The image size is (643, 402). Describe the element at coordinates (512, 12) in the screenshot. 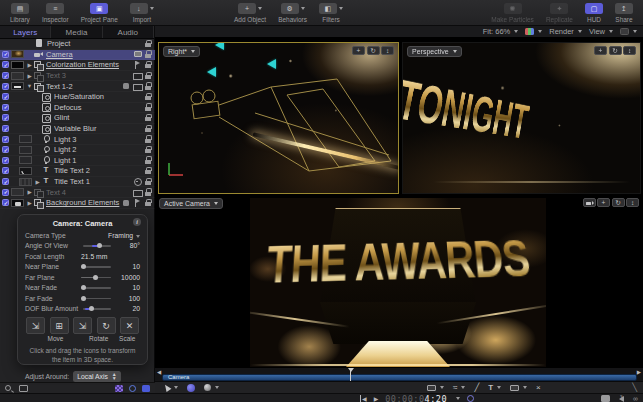

I see `make-particles-button: ✺Make Particles` at that location.